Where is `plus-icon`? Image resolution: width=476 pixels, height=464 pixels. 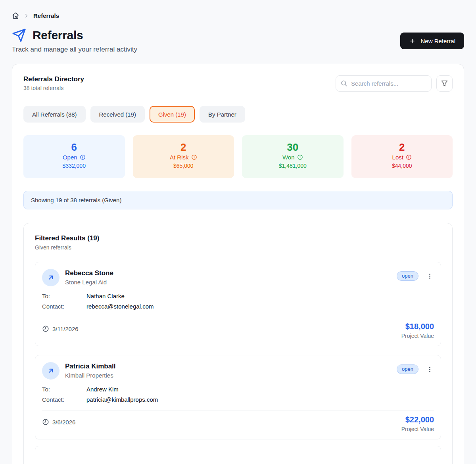 plus-icon is located at coordinates (413, 41).